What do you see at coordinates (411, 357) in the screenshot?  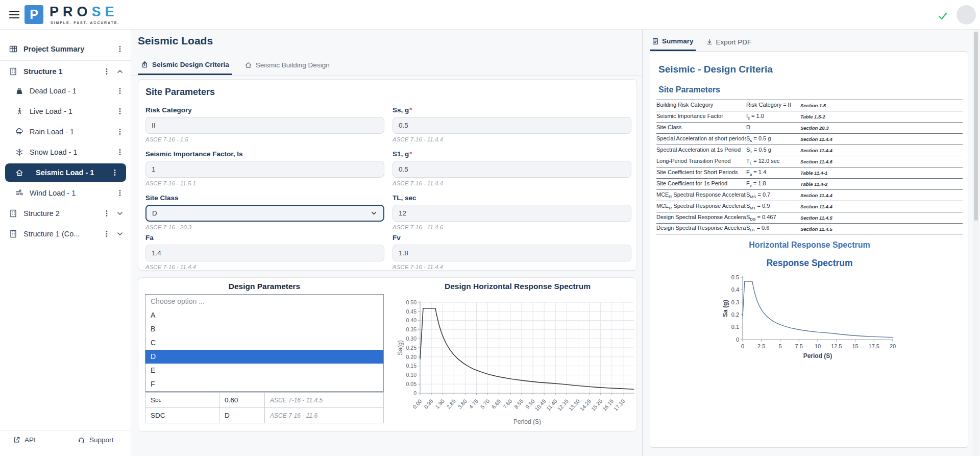 I see `svg-text: 0.20` at bounding box center [411, 357].